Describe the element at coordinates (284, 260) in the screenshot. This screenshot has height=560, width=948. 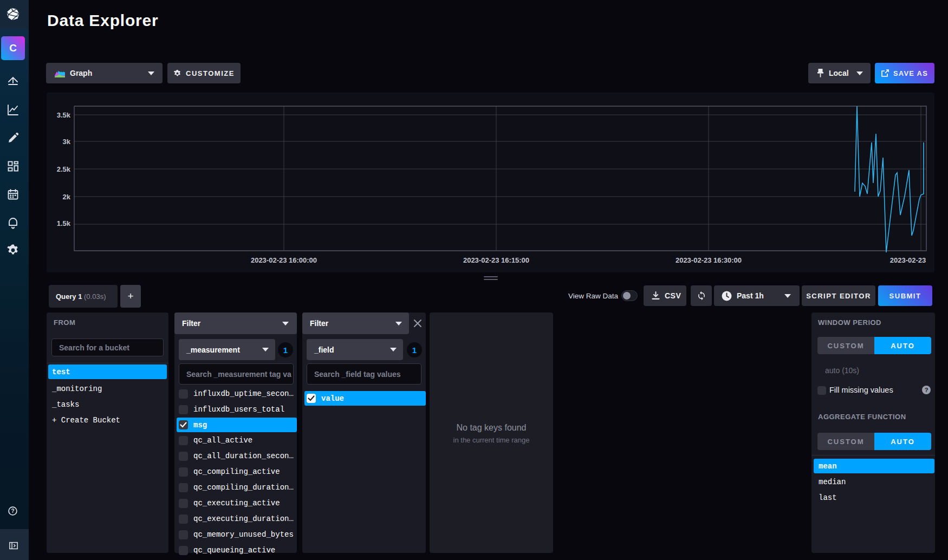
I see `svg-text: 2023-02-23 16:00:00` at that location.